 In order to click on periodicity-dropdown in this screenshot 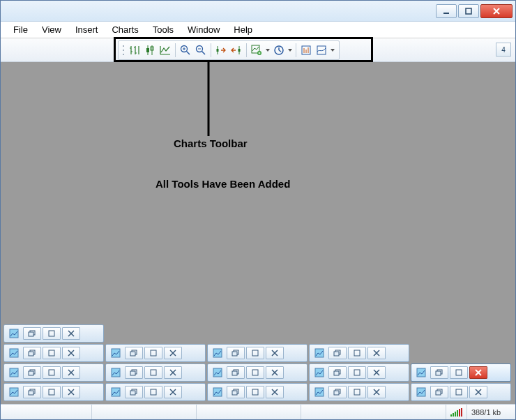, I will do `click(290, 50)`.